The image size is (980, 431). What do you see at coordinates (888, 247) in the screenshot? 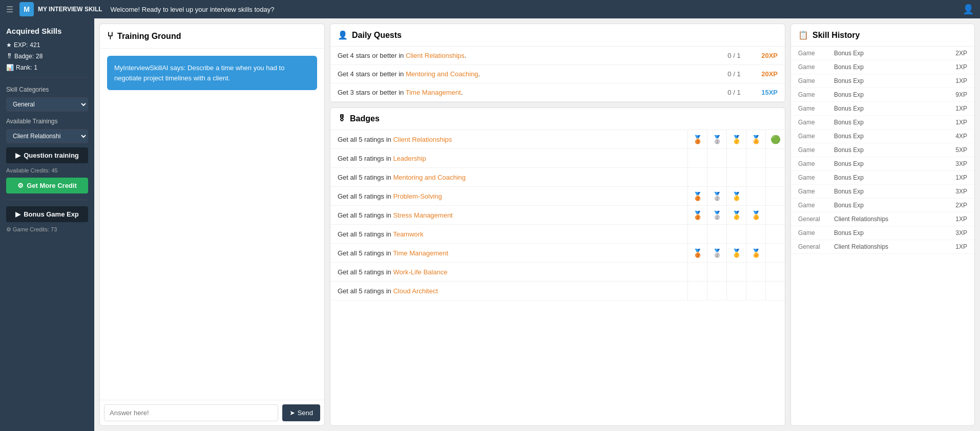
I see `history-col-category: Client Relationships` at bounding box center [888, 247].